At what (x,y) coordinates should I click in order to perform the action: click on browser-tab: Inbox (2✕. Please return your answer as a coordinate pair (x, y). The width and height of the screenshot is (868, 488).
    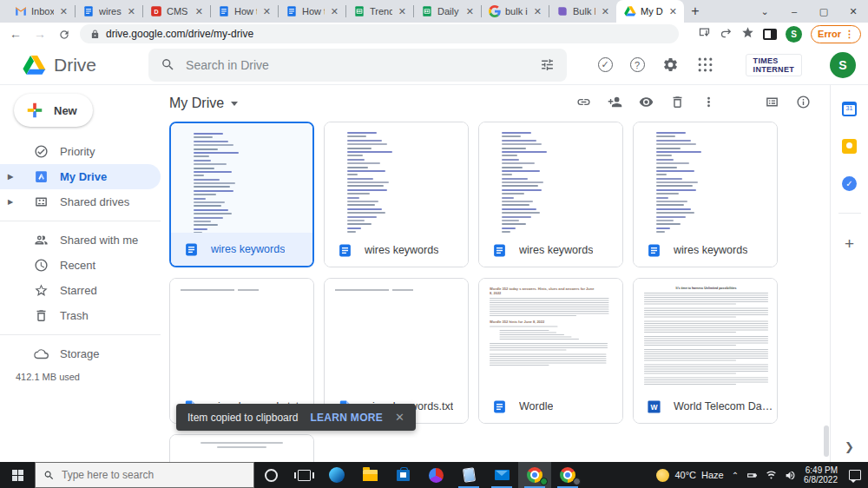
    Looking at the image, I should click on (41, 11).